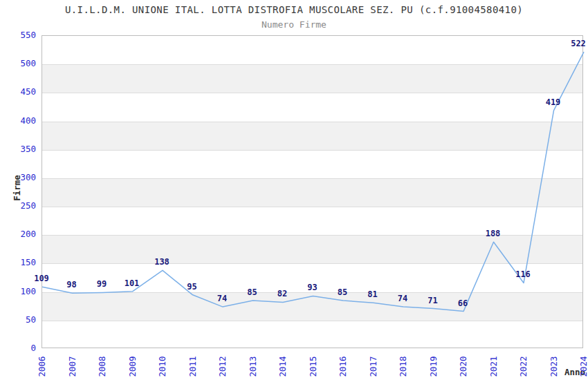 The height and width of the screenshot is (380, 588). I want to click on x-tick-label: 2017, so click(372, 367).